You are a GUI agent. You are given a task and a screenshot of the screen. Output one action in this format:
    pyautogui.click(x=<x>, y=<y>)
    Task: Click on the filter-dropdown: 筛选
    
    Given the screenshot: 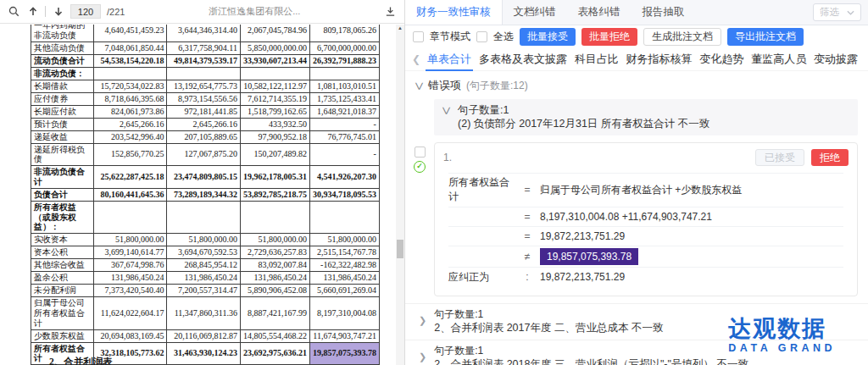 What is the action you would take?
    pyautogui.click(x=837, y=12)
    